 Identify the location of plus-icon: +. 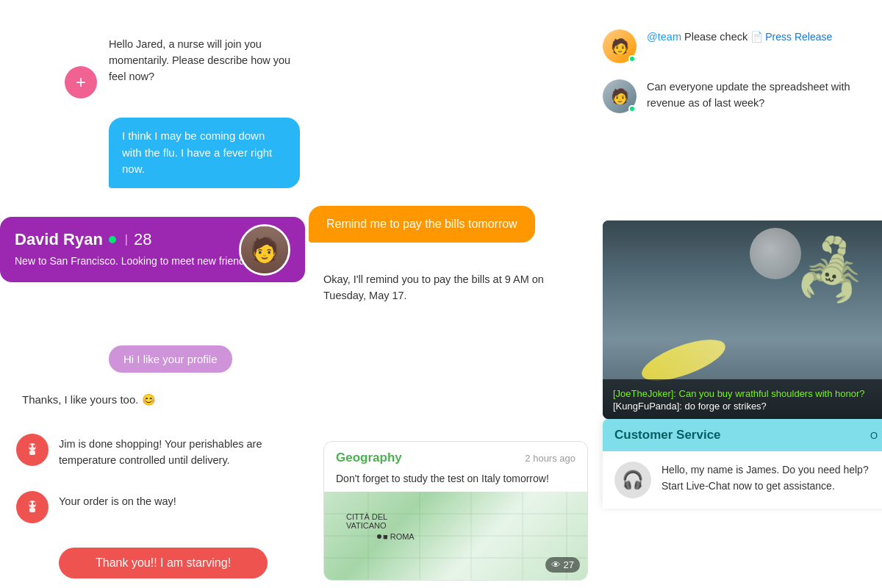
(81, 82).